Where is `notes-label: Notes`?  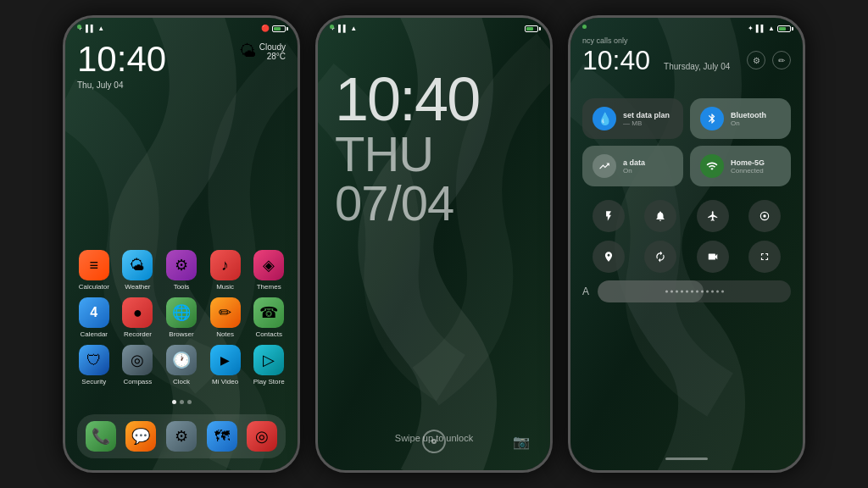 notes-label: Notes is located at coordinates (225, 334).